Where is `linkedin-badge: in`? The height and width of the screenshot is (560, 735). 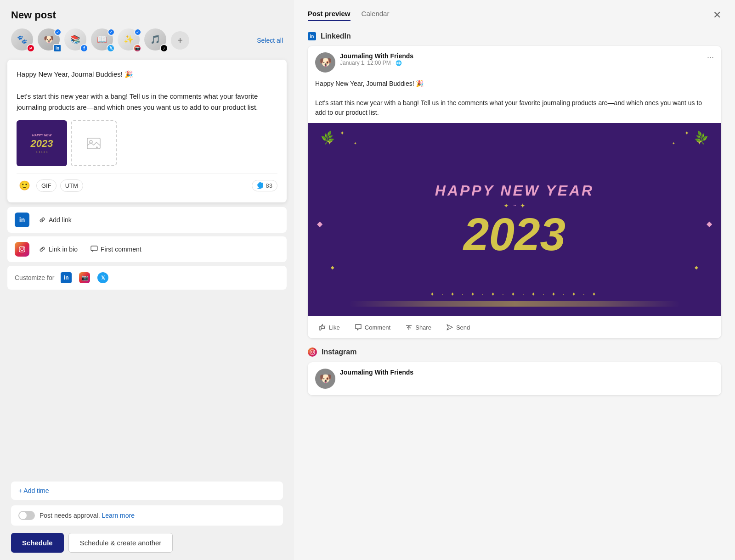 linkedin-badge: in is located at coordinates (57, 48).